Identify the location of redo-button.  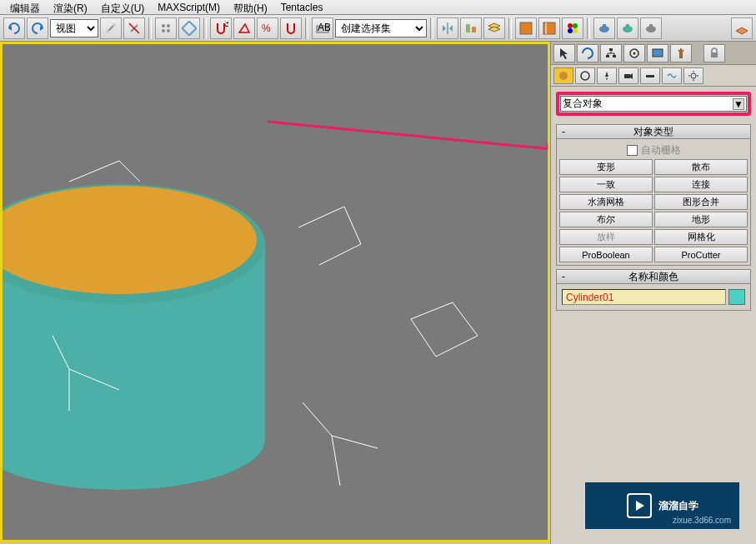
(38, 28).